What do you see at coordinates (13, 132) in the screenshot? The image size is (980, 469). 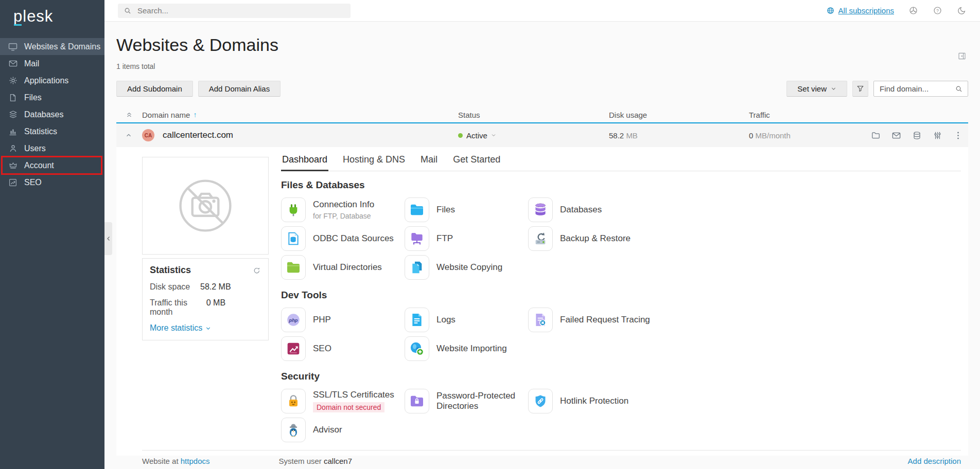 I see `bar-chart-icon` at bounding box center [13, 132].